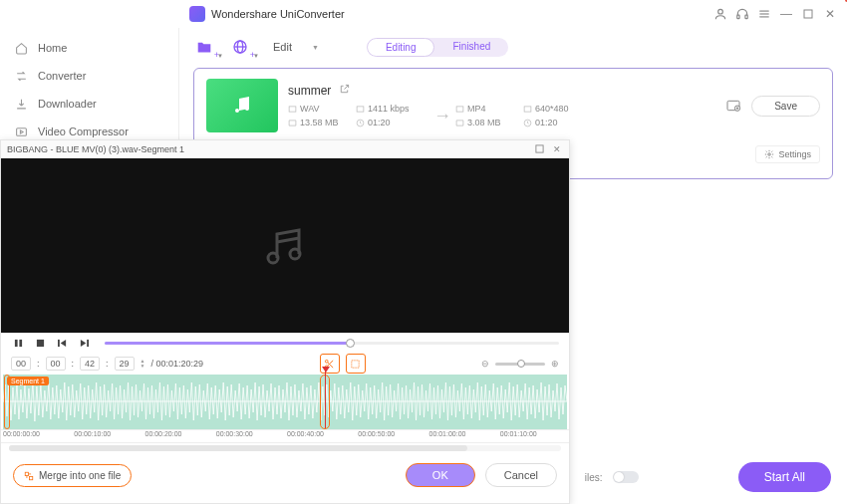 The image size is (847, 504). I want to click on editor-seek-slider, so click(332, 343).